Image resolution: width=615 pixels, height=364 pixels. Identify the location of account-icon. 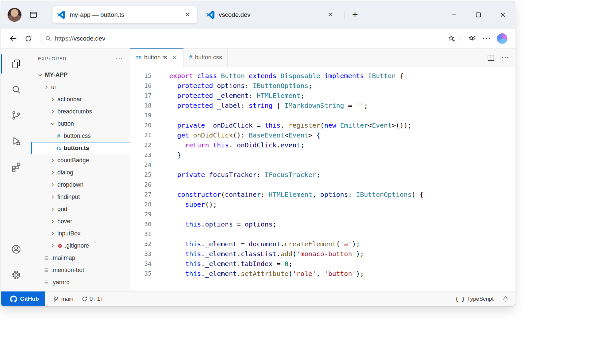
(16, 249).